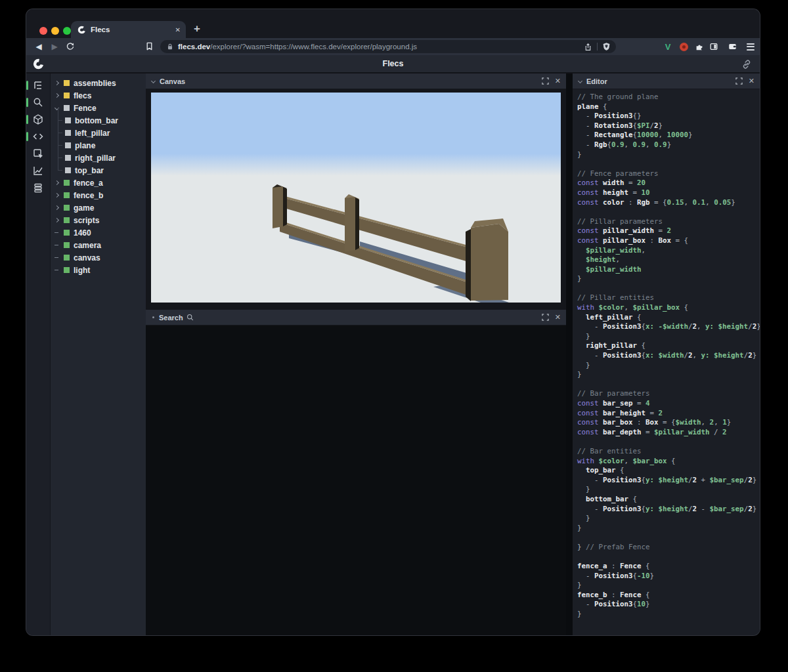 This screenshot has height=672, width=788. What do you see at coordinates (38, 85) in the screenshot?
I see `activity-entity-tree-button` at bounding box center [38, 85].